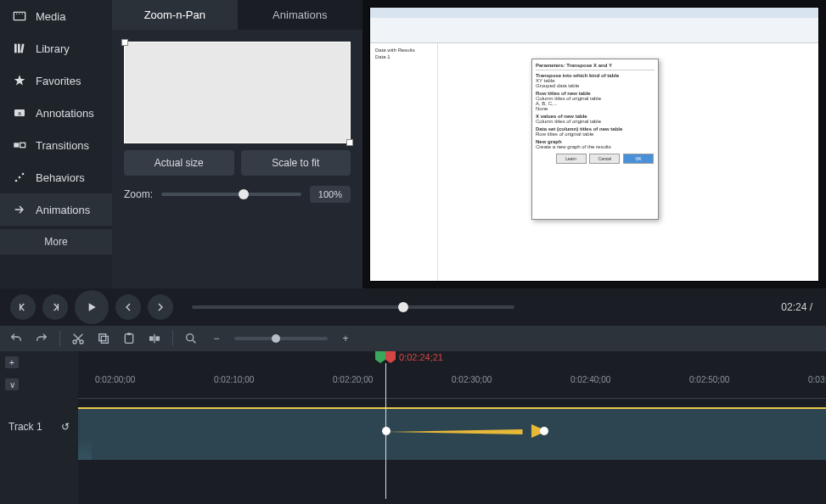 Image resolution: width=826 pixels, height=504 pixels. What do you see at coordinates (595, 139) in the screenshot?
I see `preview-dialog: Parameters: Transpose X and Y Transpose …` at bounding box center [595, 139].